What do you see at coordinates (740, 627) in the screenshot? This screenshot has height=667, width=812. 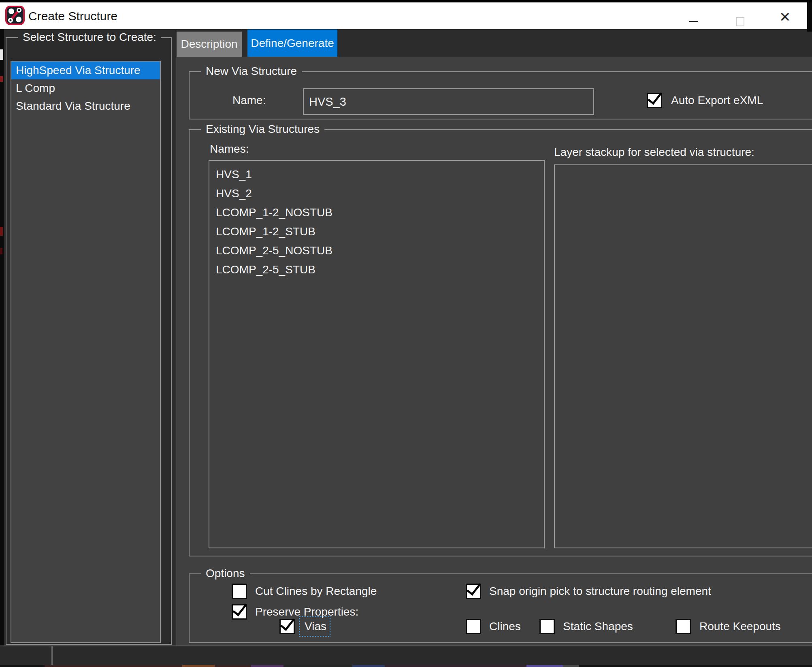 I see `route-keepouts-label: Route Keepouts` at bounding box center [740, 627].